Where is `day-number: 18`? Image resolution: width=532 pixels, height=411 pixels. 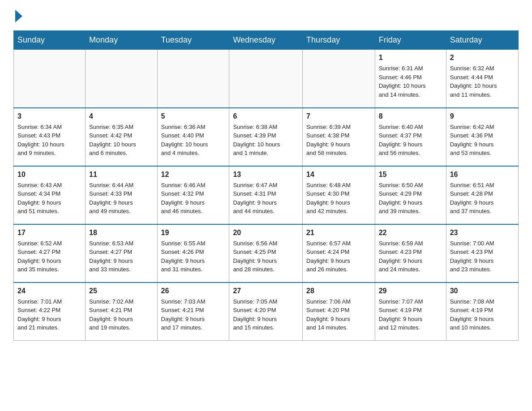 day-number: 18 is located at coordinates (121, 233).